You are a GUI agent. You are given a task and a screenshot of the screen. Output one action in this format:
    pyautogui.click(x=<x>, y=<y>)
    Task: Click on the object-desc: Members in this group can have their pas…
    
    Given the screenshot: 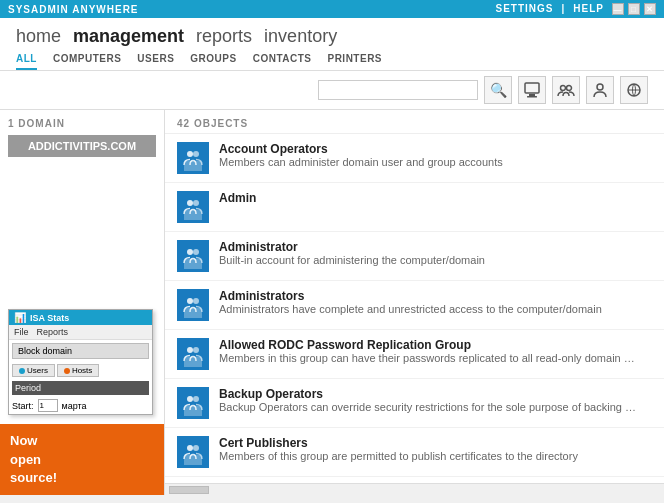 What is the action you would take?
    pyautogui.click(x=429, y=358)
    